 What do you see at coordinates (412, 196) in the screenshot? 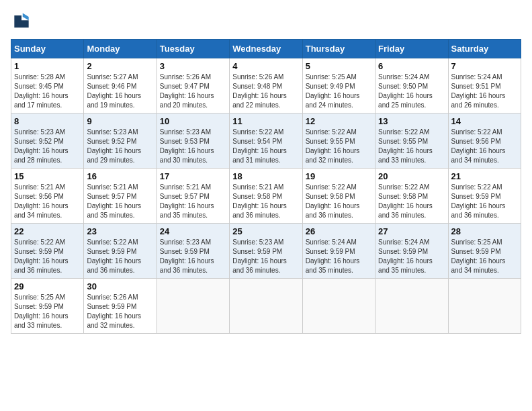
I see `calendar-cell: 20Sunrise: 5:22 AMSunset: 9:58 PMDayligh…` at bounding box center [412, 196].